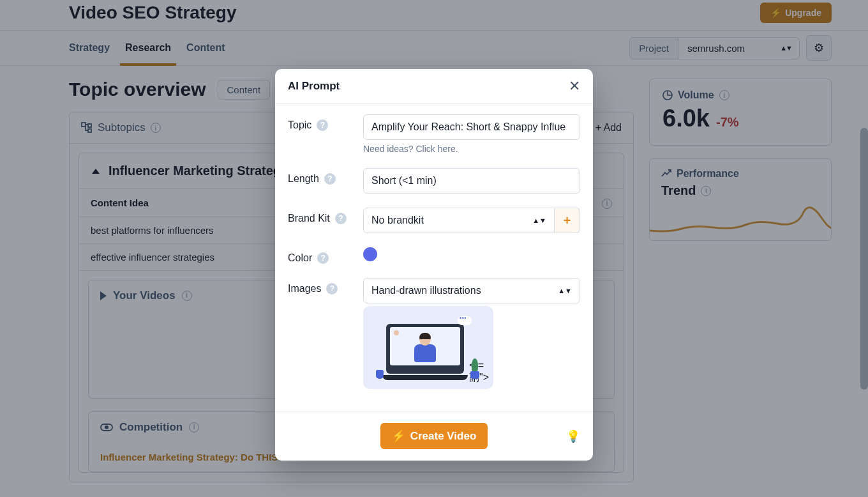 This screenshot has height=497, width=868. Describe the element at coordinates (309, 218) in the screenshot. I see `brandkit-label: Brand Kit` at that location.